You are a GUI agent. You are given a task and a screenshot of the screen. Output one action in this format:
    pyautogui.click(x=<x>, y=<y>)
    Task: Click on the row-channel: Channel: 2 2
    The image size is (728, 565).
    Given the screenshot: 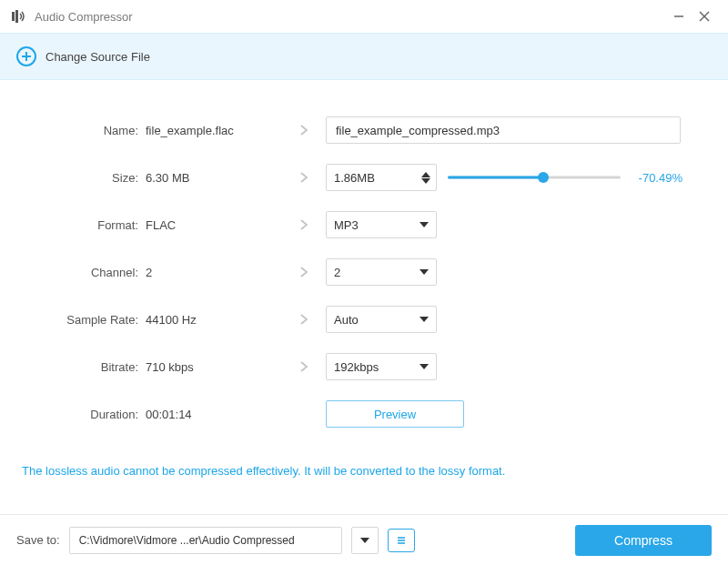 What is the action you would take?
    pyautogui.click(x=364, y=272)
    